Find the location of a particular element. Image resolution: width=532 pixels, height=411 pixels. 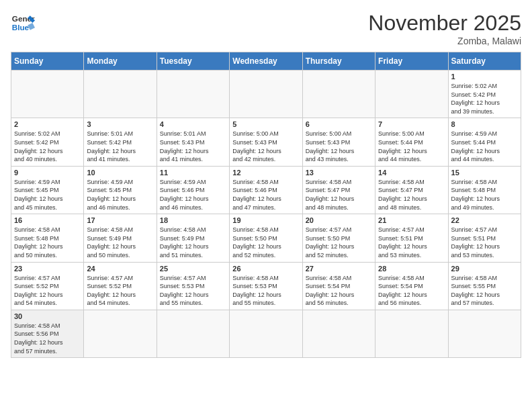

day-number: 2 is located at coordinates (47, 124).